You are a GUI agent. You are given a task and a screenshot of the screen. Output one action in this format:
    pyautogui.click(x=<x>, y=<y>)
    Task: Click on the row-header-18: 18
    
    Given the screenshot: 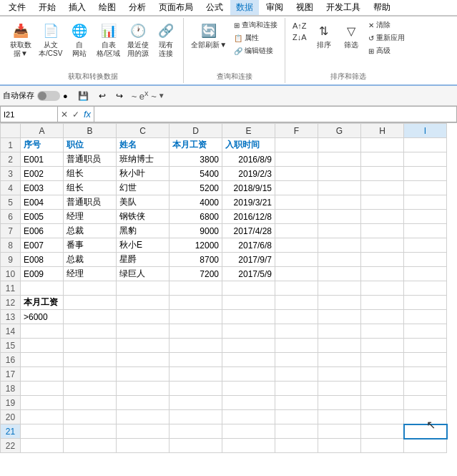 What is the action you would take?
    pyautogui.click(x=11, y=389)
    